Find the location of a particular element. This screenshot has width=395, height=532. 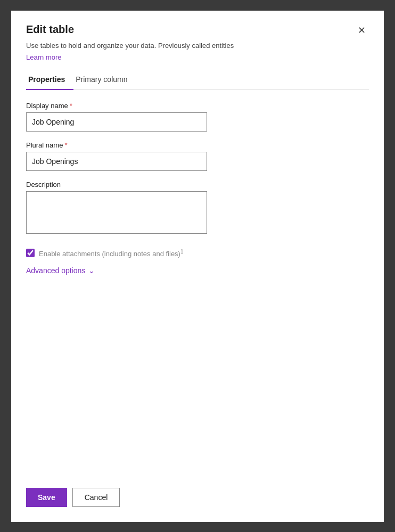

plural-name-input is located at coordinates (117, 161).